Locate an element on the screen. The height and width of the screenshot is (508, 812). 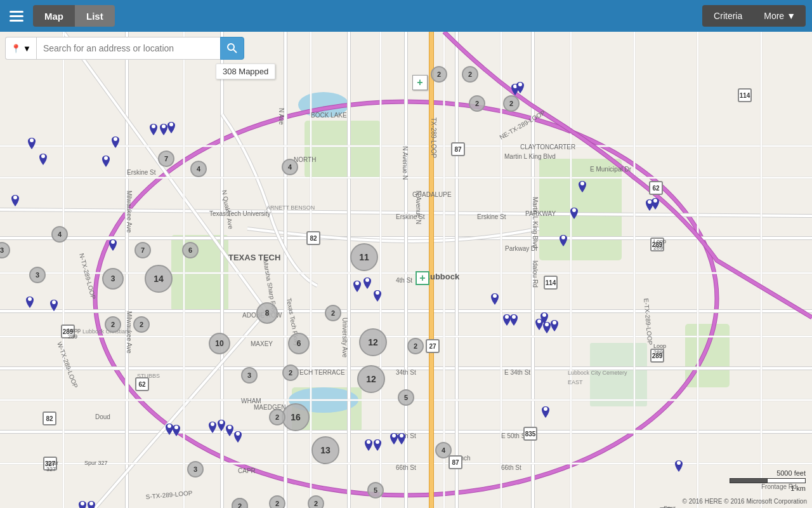
map-tab-button: Map is located at coordinates (54, 16).